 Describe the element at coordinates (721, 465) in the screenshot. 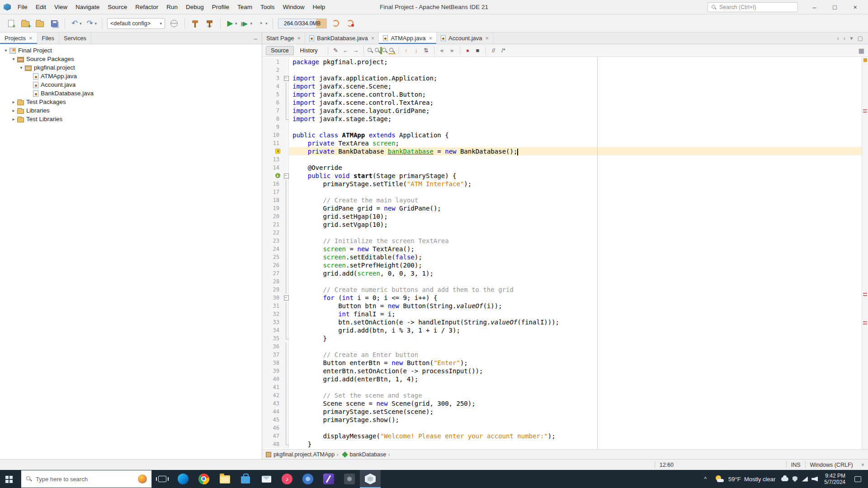

I see `caret-position: 12:60` at that location.